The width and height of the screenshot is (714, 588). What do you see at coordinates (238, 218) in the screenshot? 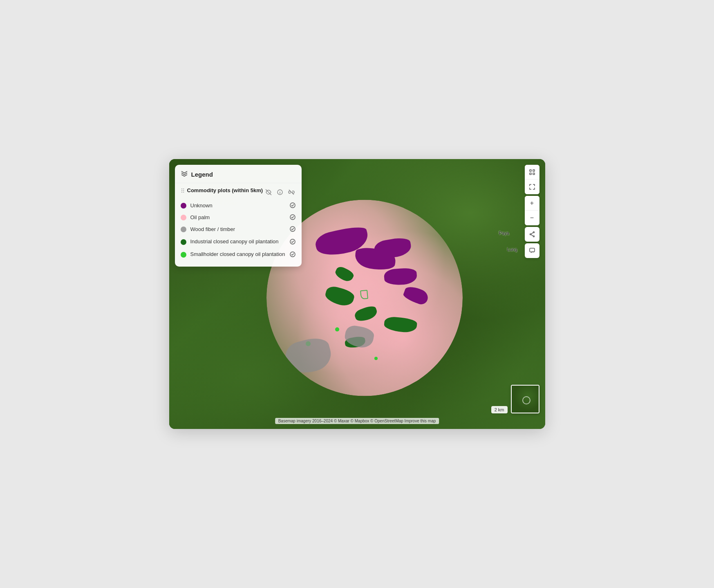
I see `legend-item-oil-palm: Oil palm` at bounding box center [238, 218].